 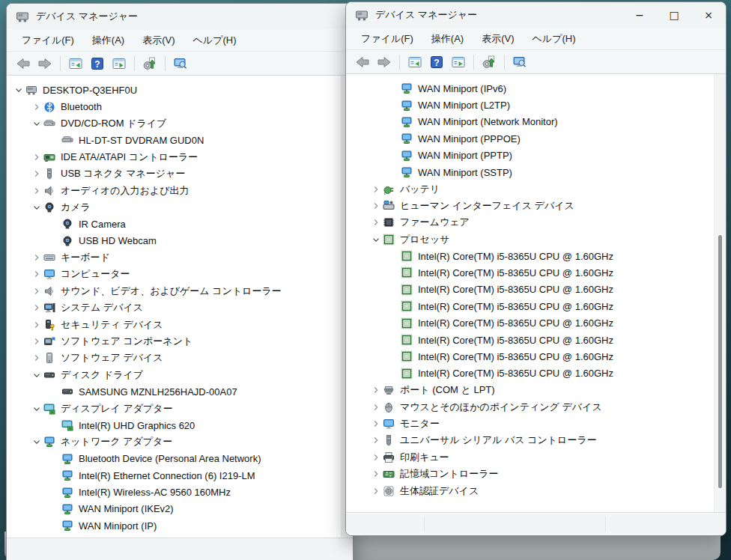 What do you see at coordinates (180, 308) in the screenshot?
I see `tree-item: システム デバイス` at bounding box center [180, 308].